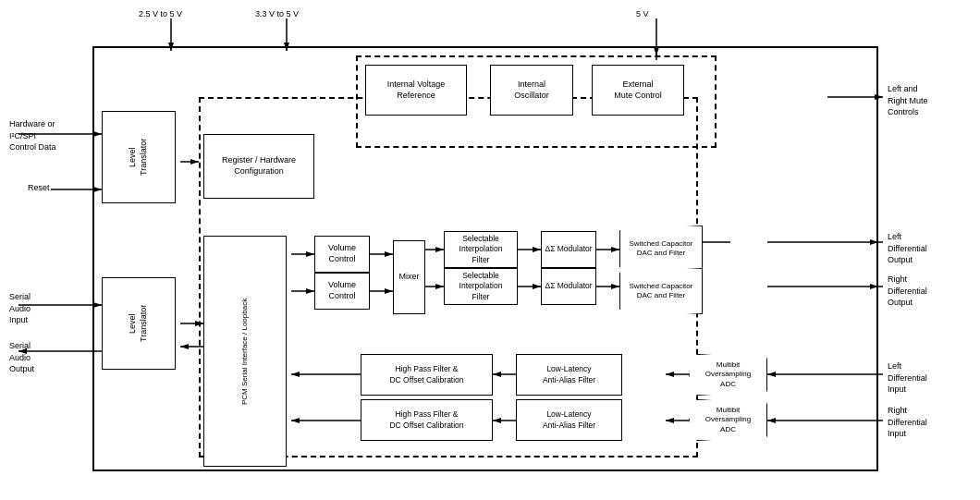 This screenshot has height=500, width=980. What do you see at coordinates (259, 166) in the screenshot?
I see `register-hw-config-block: Register / HardwareConfiguration` at bounding box center [259, 166].